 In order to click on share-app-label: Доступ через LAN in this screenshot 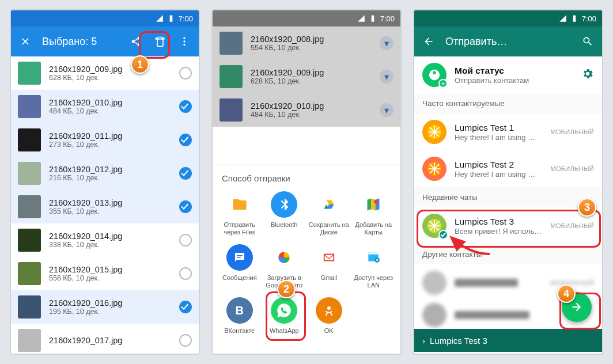, I will do `click(374, 282)`.